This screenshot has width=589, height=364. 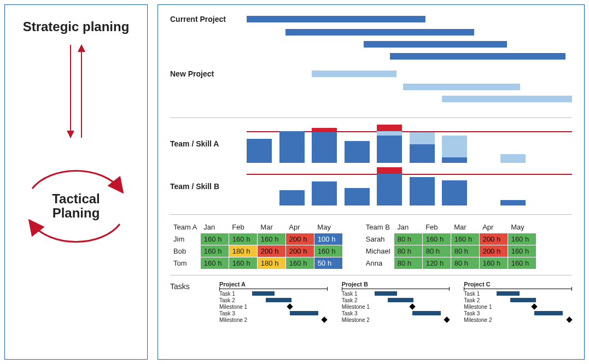 What do you see at coordinates (522, 227) in the screenshot?
I see `month-header: May` at bounding box center [522, 227].